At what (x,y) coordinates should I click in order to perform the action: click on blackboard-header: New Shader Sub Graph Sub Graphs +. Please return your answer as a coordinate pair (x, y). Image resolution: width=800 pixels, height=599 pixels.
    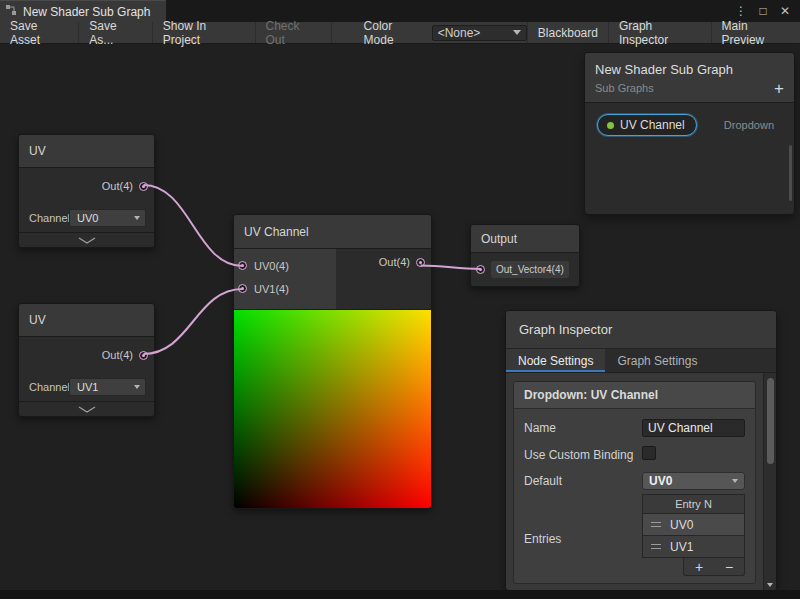
    Looking at the image, I should click on (690, 78).